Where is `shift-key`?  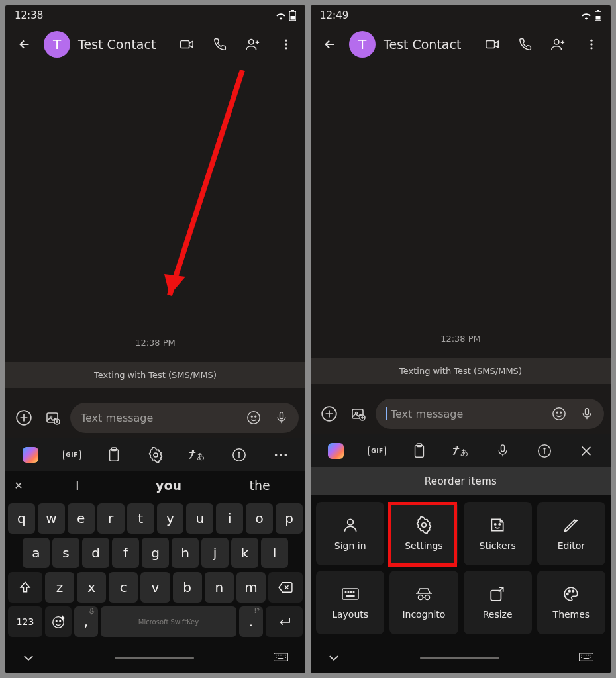
shift-key is located at coordinates (25, 587).